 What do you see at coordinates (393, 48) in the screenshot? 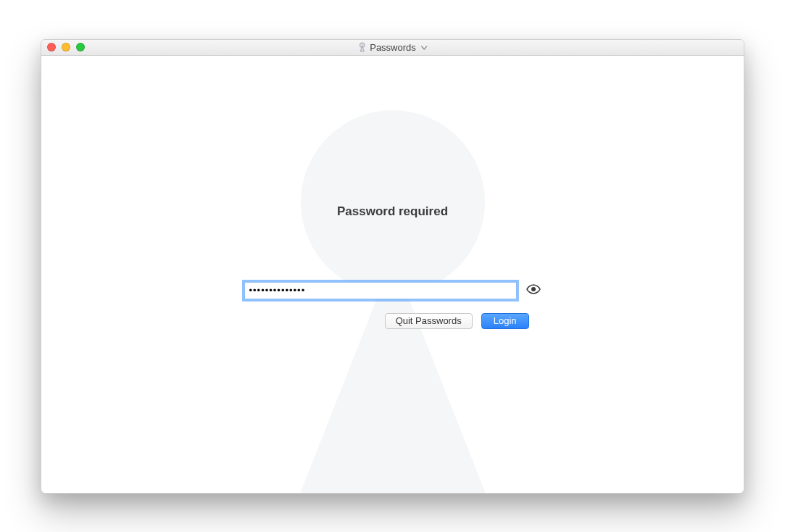
I see `window-title: Passwords` at bounding box center [393, 48].